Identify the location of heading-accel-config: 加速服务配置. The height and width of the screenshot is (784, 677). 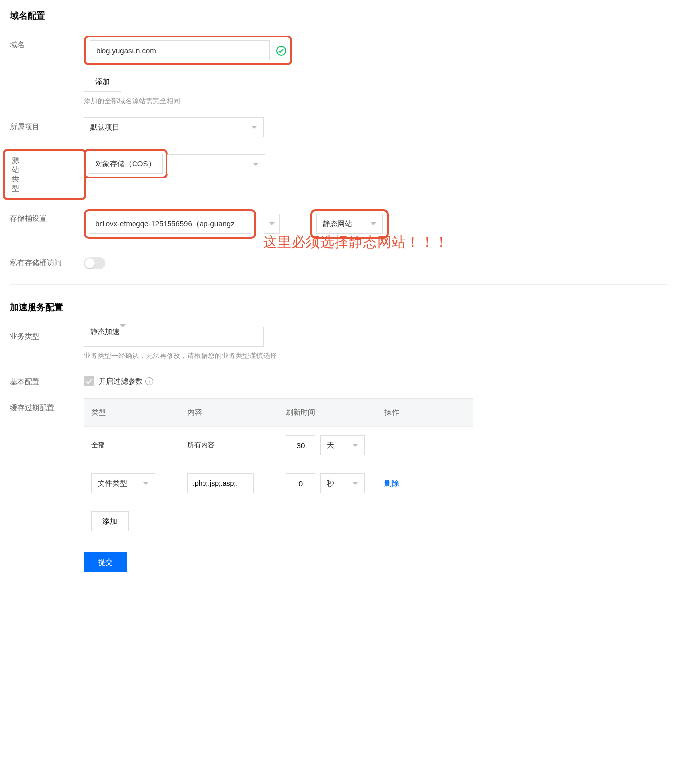
(338, 307).